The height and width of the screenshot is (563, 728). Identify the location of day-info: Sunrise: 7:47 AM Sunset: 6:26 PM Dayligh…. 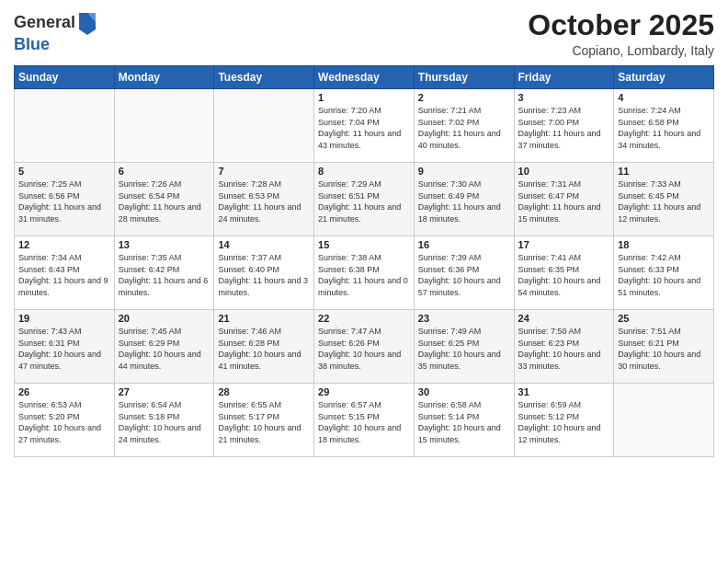
(364, 349).